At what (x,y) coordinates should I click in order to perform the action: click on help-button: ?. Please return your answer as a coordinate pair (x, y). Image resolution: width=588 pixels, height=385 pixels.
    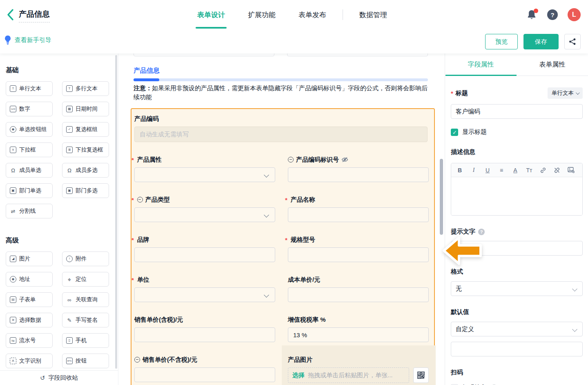
    Looking at the image, I should click on (552, 15).